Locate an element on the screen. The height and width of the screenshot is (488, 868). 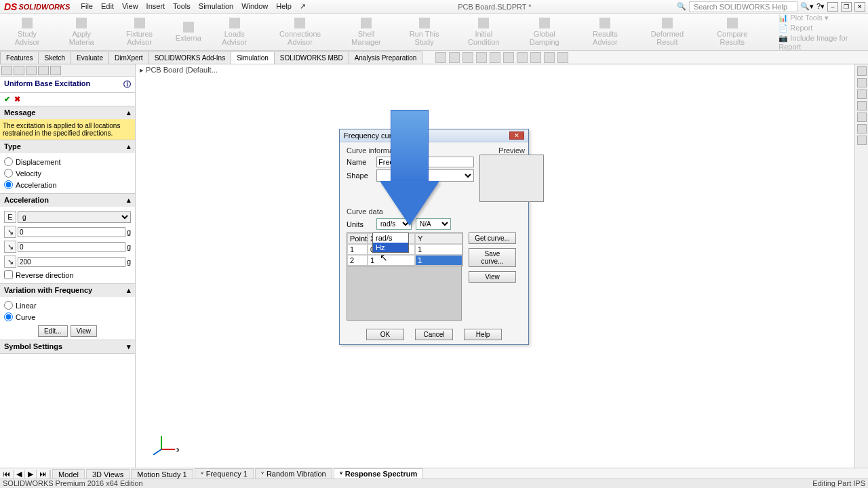
radio-curve: Curve is located at coordinates (68, 317).